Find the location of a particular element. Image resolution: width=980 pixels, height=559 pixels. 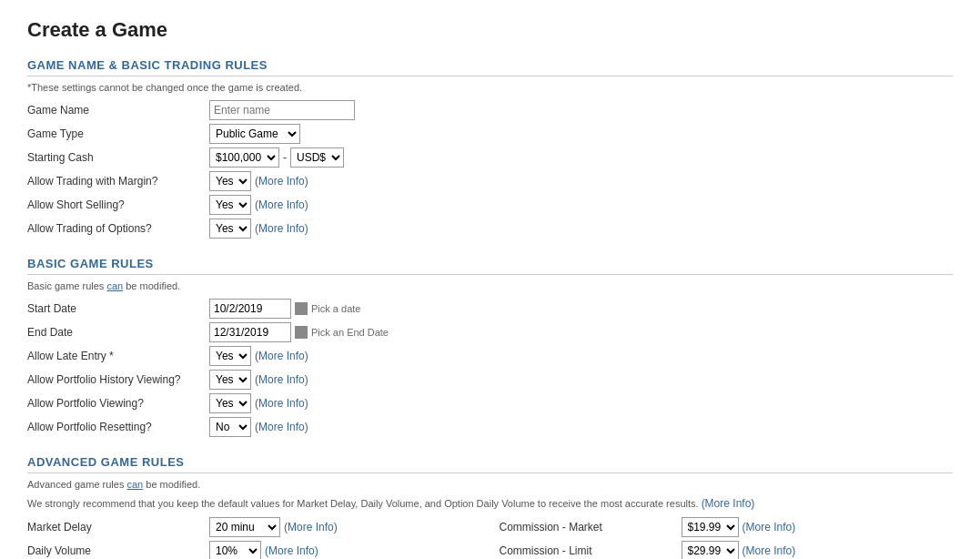

allow-margin-label: Allow Trading with Margin? is located at coordinates (118, 181).